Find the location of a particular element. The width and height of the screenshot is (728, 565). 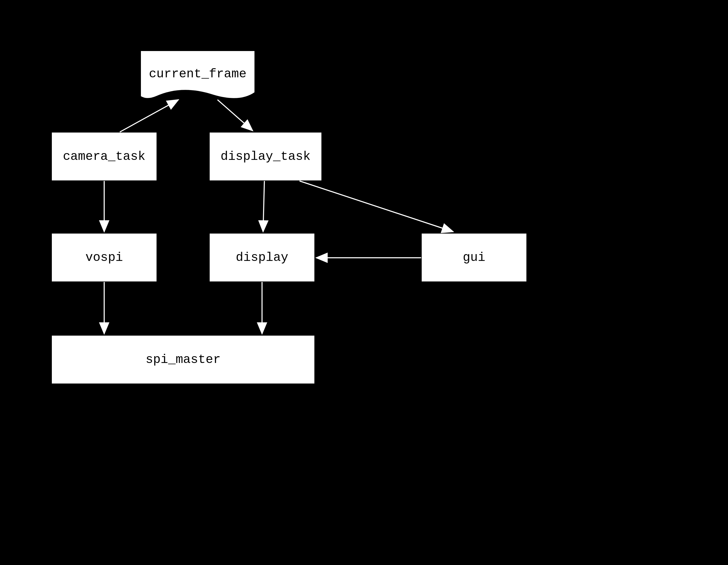

node-display-task-label: display_task is located at coordinates (266, 157).